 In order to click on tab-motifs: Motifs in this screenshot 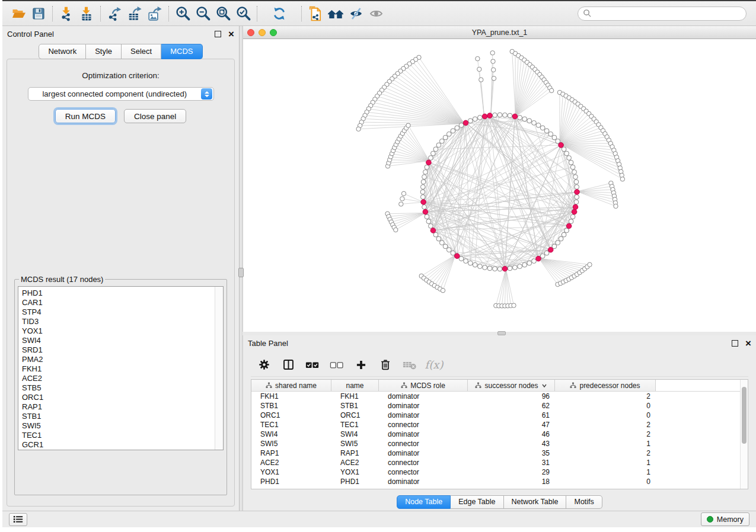, I will do `click(584, 502)`.